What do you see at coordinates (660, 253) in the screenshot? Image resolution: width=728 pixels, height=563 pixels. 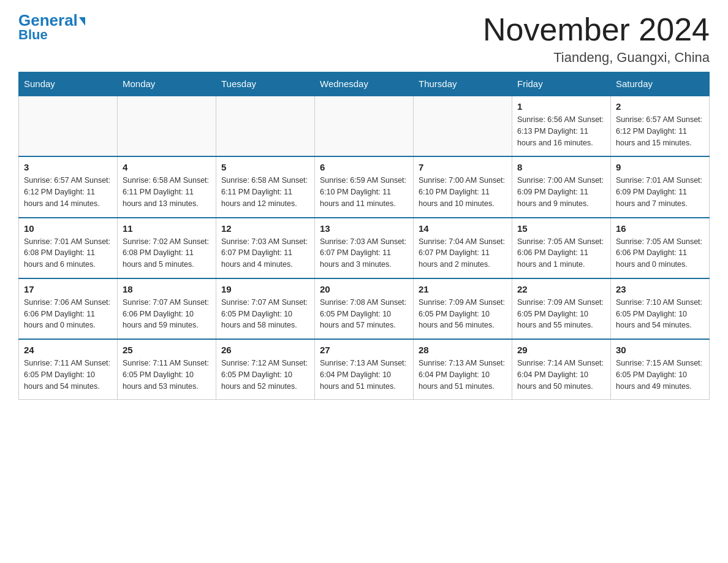 I see `day-info: Sunrise: 7:05 AM Sunset: 6:06 PM Dayligh…` at bounding box center [660, 253].